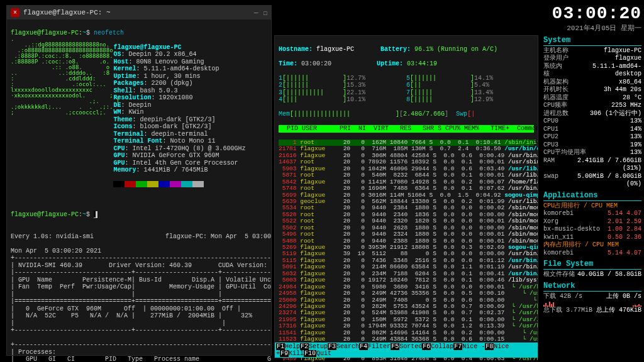 The width and height of the screenshot is (644, 362). I want to click on titlebar: × flagxue@flagxue-PC: ~ — ☐, so click(139, 13).